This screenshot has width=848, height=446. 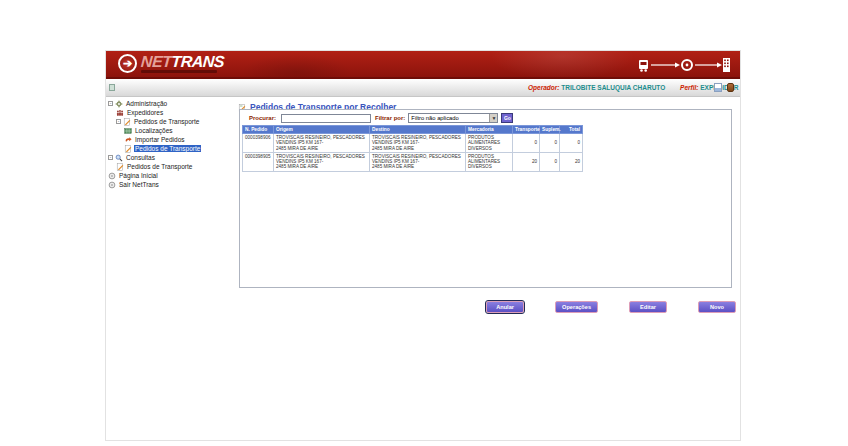 I want to click on sidebar-item-administracao: -Administração, so click(x=170, y=104).